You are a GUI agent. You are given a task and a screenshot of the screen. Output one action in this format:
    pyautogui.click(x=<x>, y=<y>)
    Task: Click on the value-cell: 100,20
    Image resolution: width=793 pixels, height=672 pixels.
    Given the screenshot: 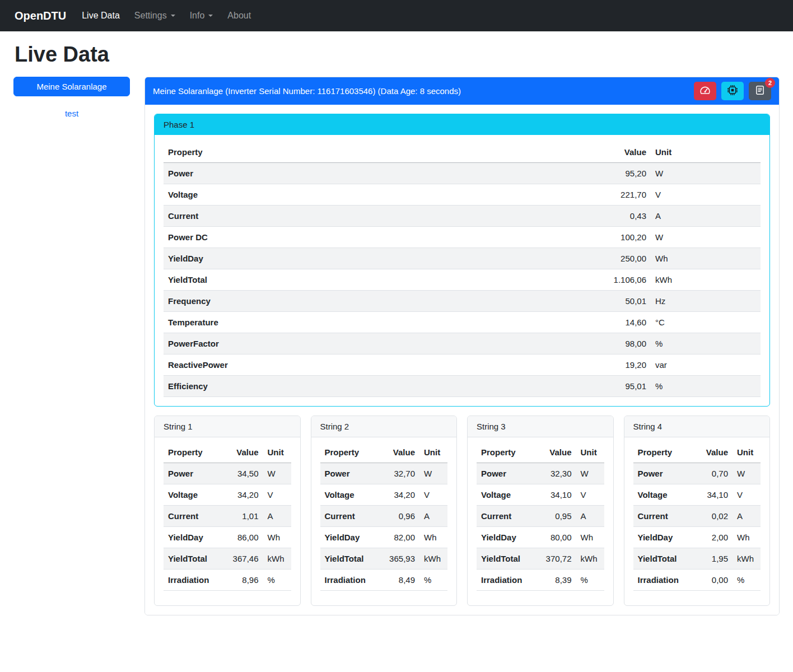 What is the action you would take?
    pyautogui.click(x=614, y=237)
    